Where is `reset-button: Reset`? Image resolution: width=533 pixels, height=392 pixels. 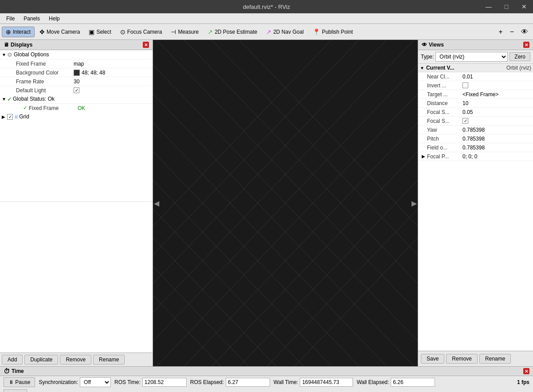 reset-button: Reset is located at coordinates (15, 391).